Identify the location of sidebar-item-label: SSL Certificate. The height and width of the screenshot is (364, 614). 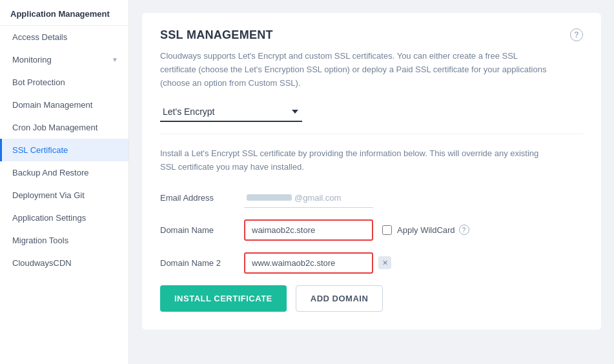
(40, 150).